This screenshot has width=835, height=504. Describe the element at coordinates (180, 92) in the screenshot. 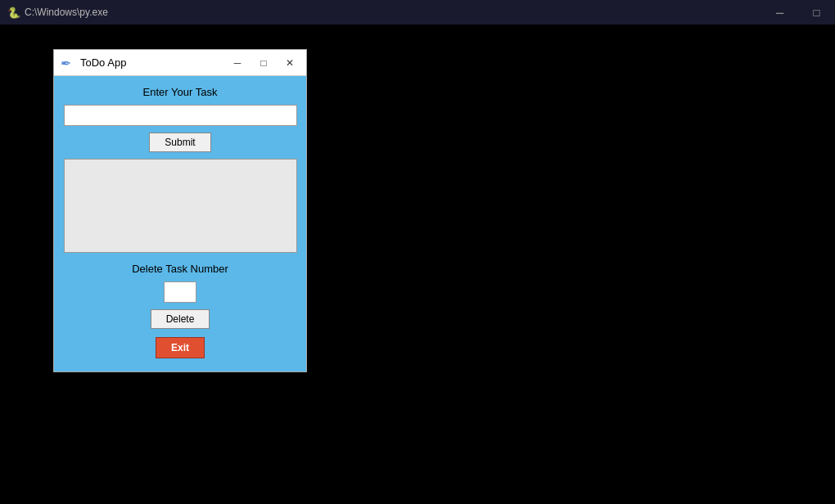

I see `enter-task-label: Enter Your Task` at that location.